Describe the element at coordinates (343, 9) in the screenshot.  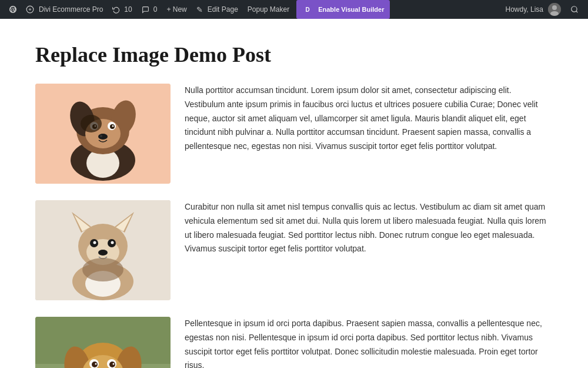
I see `enable-visual-builder-btn: D Enable Visual Builder` at that location.